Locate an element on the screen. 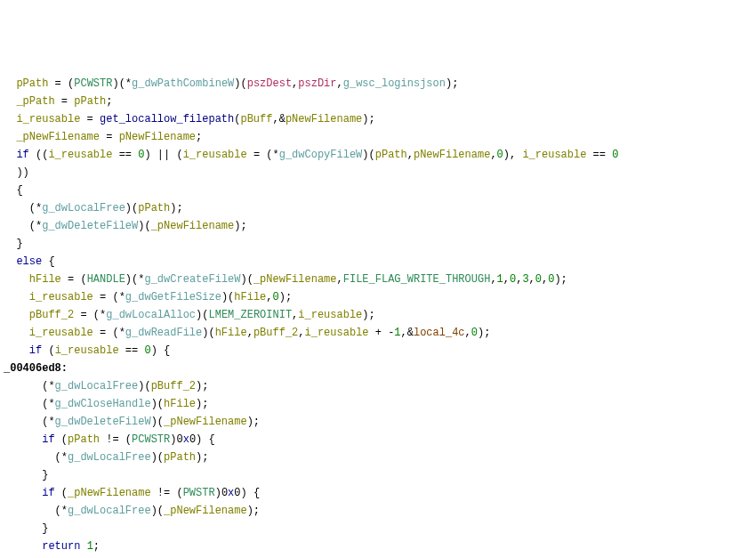 The height and width of the screenshot is (558, 756). code-token: g_dwCreateFileW is located at coordinates (192, 279).